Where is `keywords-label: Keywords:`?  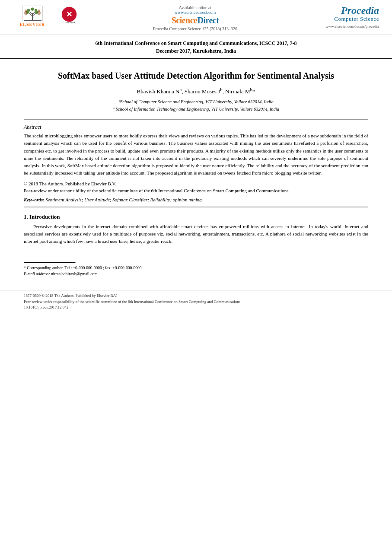 keywords-label: Keywords: is located at coordinates (34, 200).